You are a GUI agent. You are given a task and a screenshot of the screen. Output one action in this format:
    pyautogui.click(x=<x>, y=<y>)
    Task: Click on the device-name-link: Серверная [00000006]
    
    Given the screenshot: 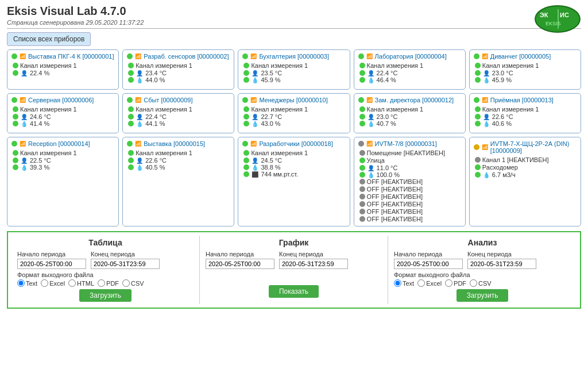 What is the action you would take?
    pyautogui.click(x=61, y=100)
    